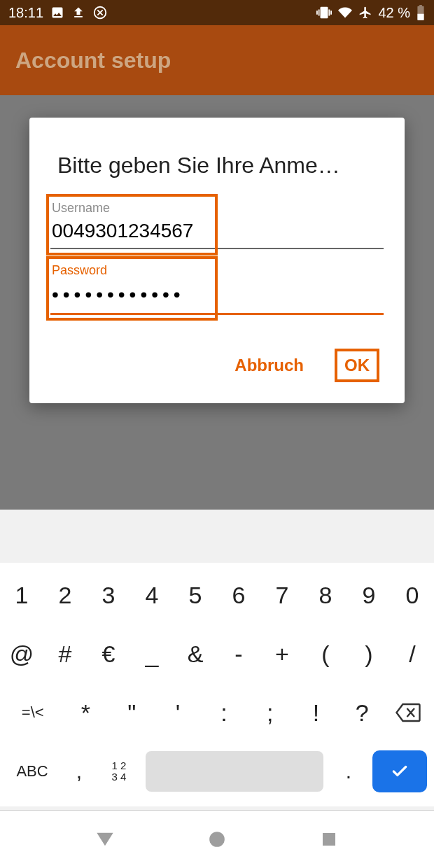 The width and height of the screenshot is (434, 868). I want to click on nav-home-button, so click(217, 839).